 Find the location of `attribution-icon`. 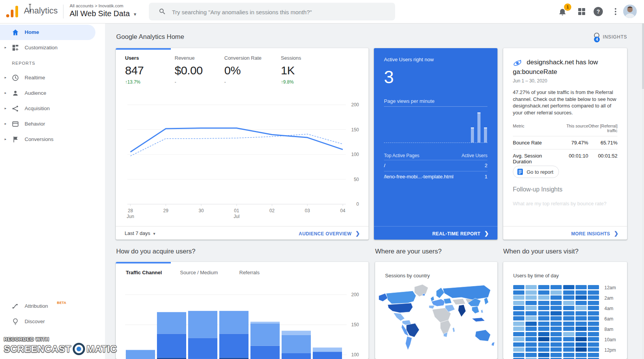

attribution-icon is located at coordinates (15, 306).